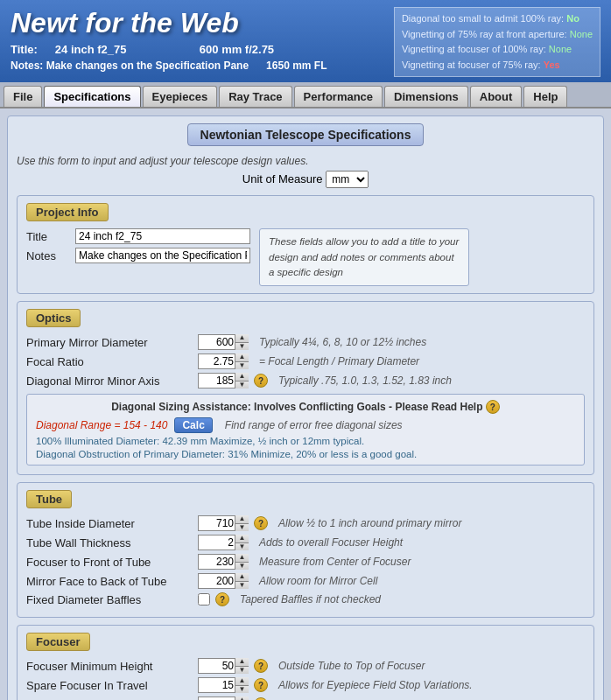 The height and width of the screenshot is (700, 611). I want to click on project-info-section: Project Info Title Notes These fields al…, so click(306, 245).